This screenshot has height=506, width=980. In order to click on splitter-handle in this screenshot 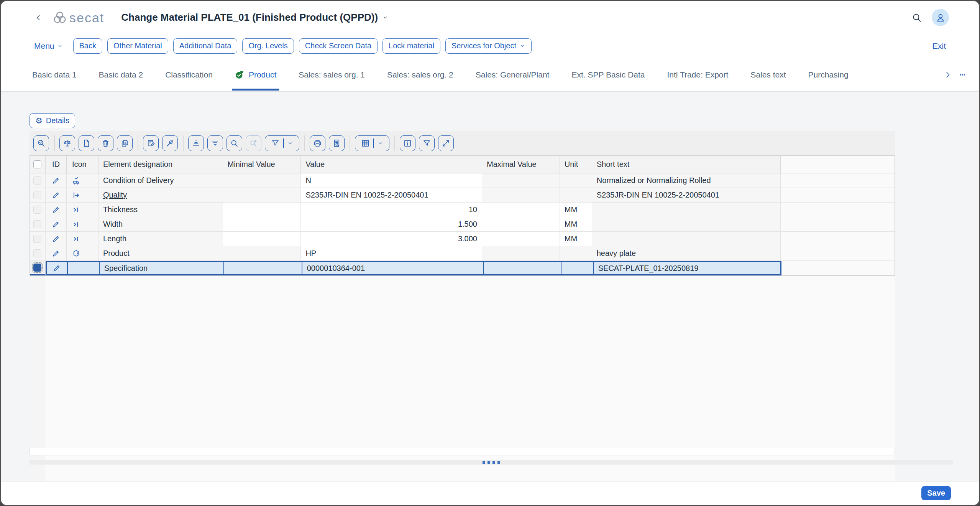, I will do `click(491, 463)`.